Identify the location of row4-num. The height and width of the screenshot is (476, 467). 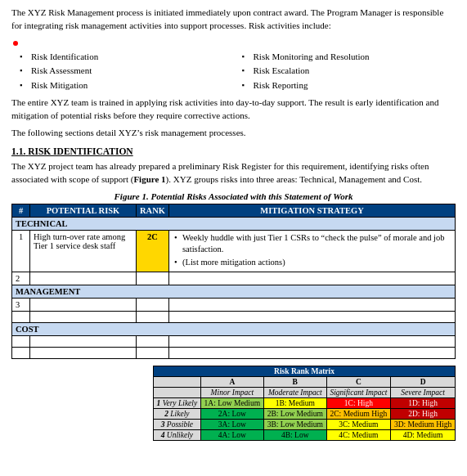
(21, 317).